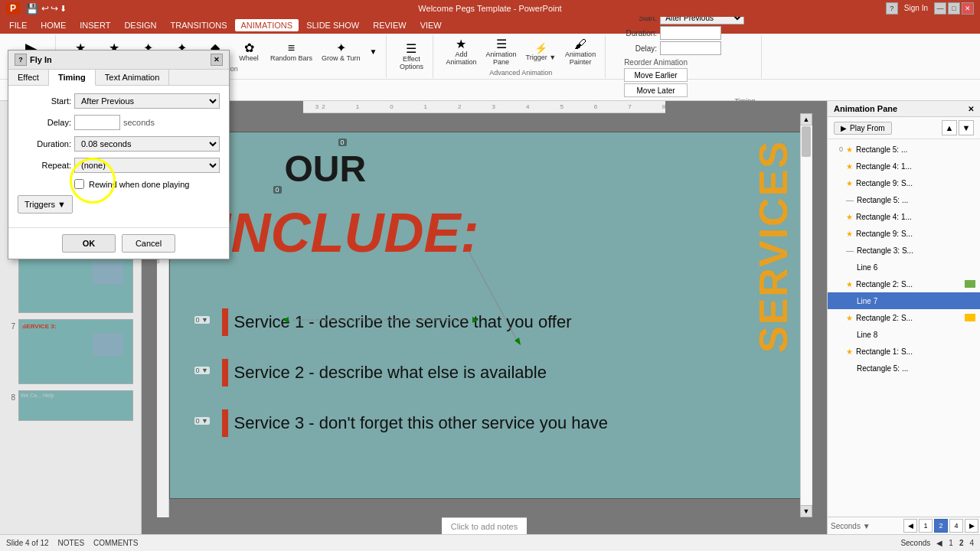  What do you see at coordinates (970, 284) in the screenshot?
I see `anim-indicator-green` at bounding box center [970, 284].